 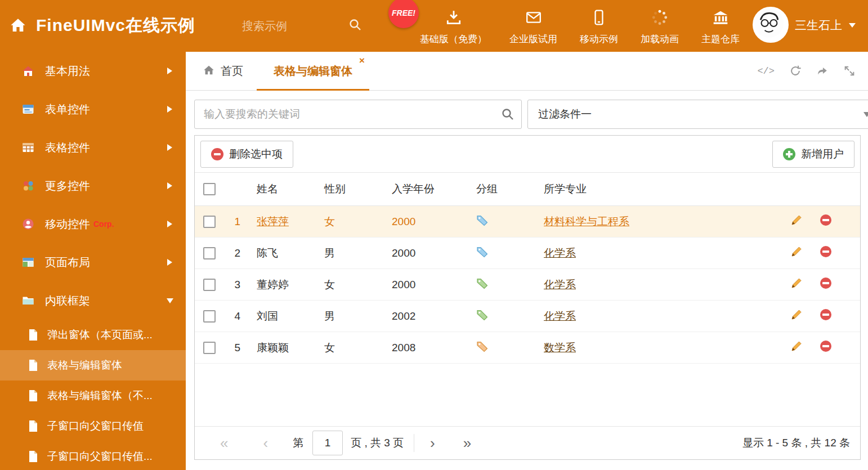 What do you see at coordinates (849, 71) in the screenshot?
I see `expand-icon` at bounding box center [849, 71].